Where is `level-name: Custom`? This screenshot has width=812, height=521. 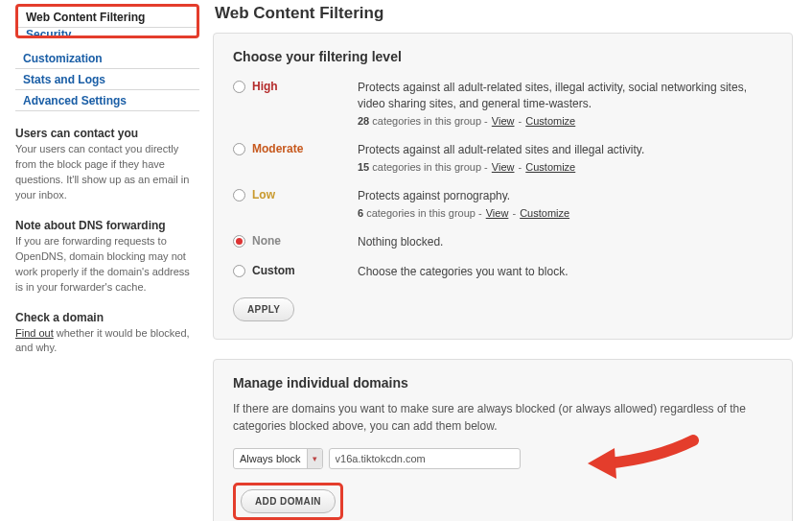 level-name: Custom is located at coordinates (305, 271).